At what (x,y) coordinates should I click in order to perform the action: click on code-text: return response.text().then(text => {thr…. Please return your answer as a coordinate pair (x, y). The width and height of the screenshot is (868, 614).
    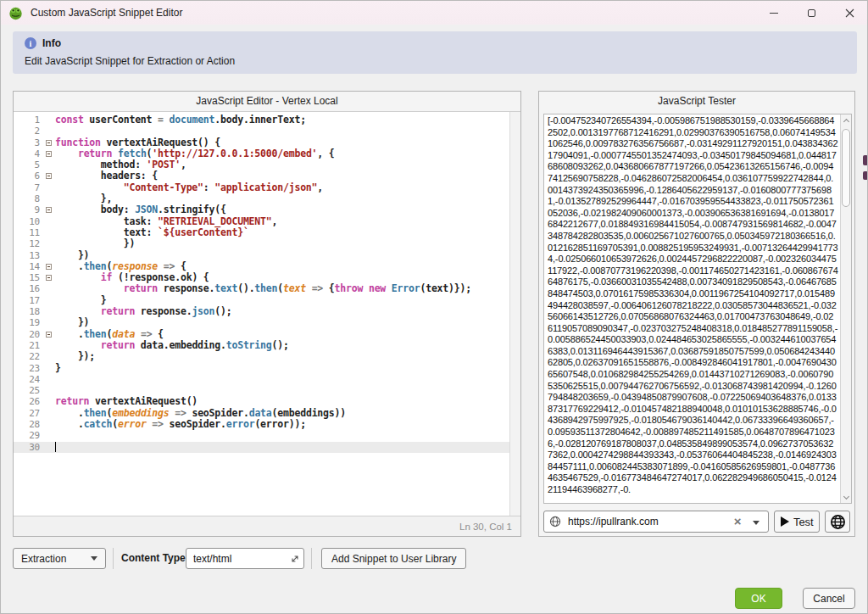
    Looking at the image, I should click on (282, 288).